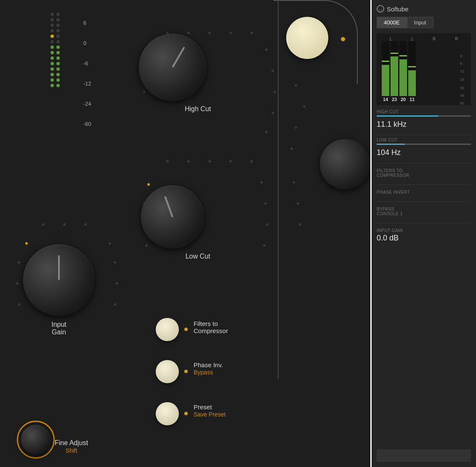  What do you see at coordinates (399, 72) in the screenshot?
I see `meter-bars: 14 23 20` at bounding box center [399, 72].